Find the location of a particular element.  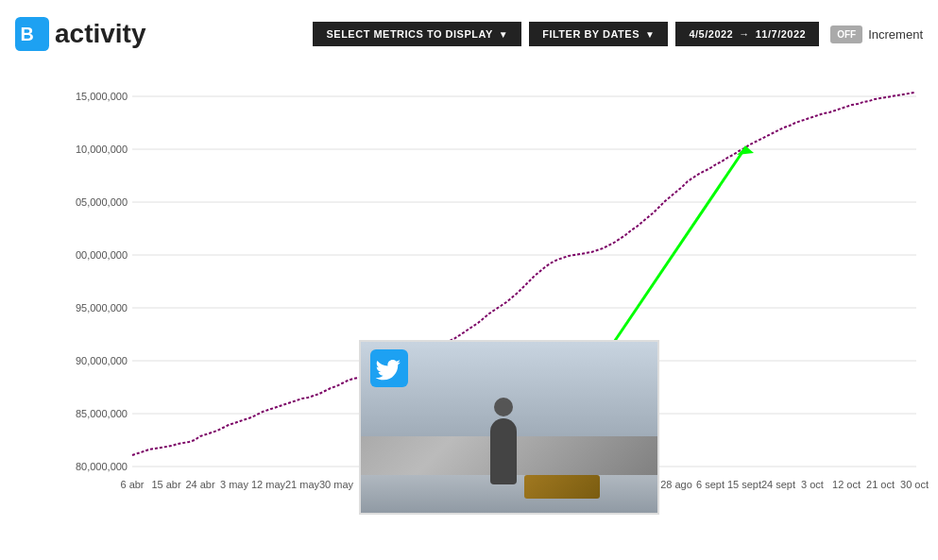

toolbar: SELECT METRICS TO DISPLAY ▼ FILTER BY DA… is located at coordinates (618, 34).